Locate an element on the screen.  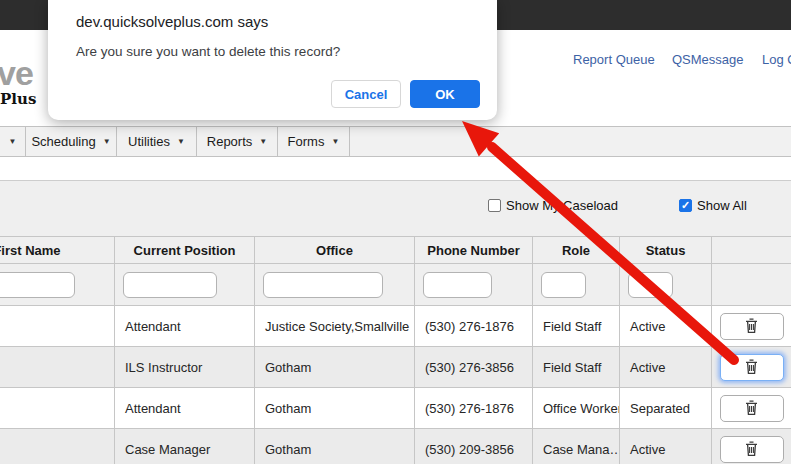
filter-phone-number-input is located at coordinates (458, 285).